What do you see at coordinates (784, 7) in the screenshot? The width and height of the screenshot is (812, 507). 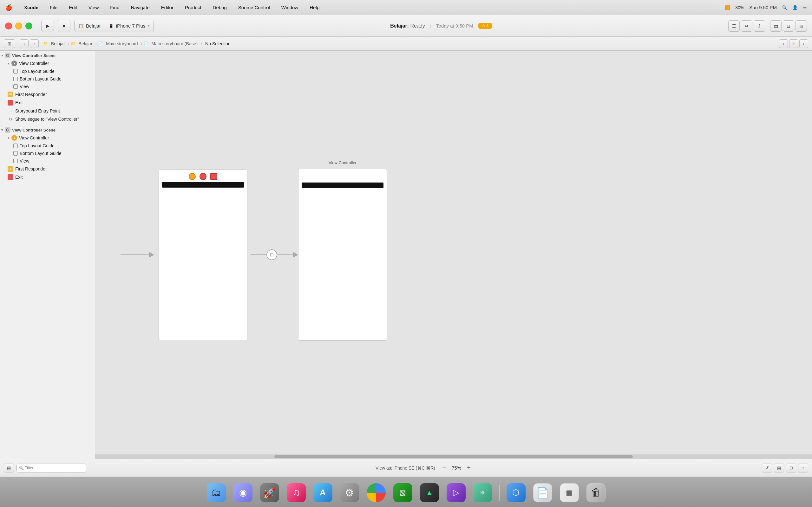 I see `search-icon: 🔍` at bounding box center [784, 7].